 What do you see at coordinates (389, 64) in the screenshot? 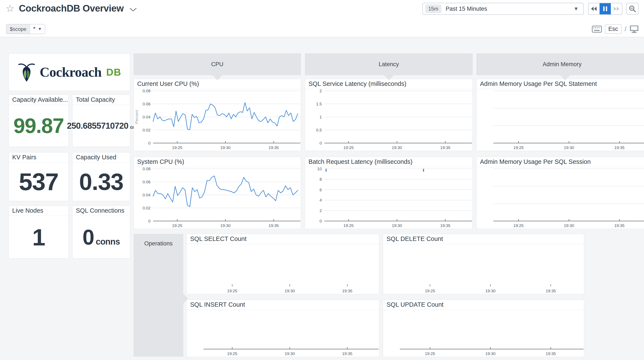
I see `group-label: Latency` at bounding box center [389, 64].